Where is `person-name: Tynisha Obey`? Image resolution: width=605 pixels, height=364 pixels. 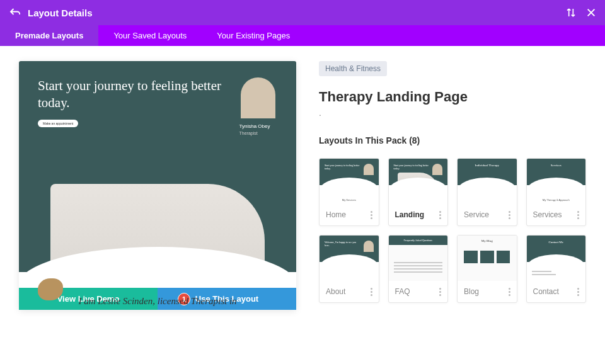 person-name: Tynisha Obey is located at coordinates (258, 126).